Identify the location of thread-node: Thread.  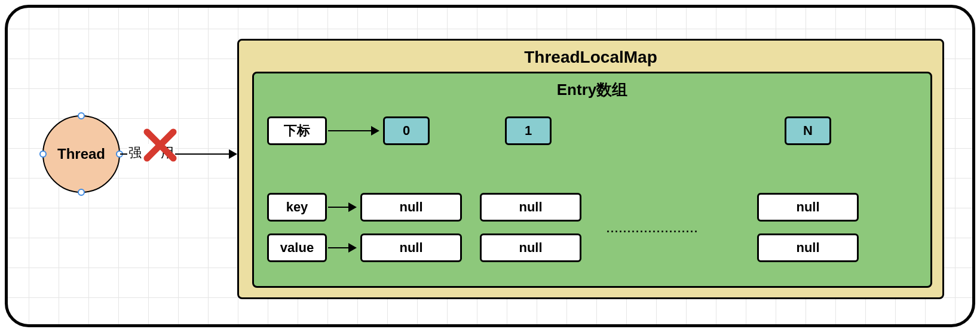
(81, 154).